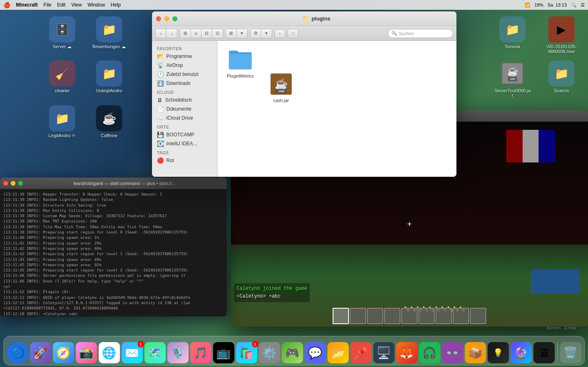 This screenshot has width=588, height=367. Describe the element at coordinates (109, 122) in the screenshot. I see `desktop-icon-caffeine: ☕ Caffeine` at that location.